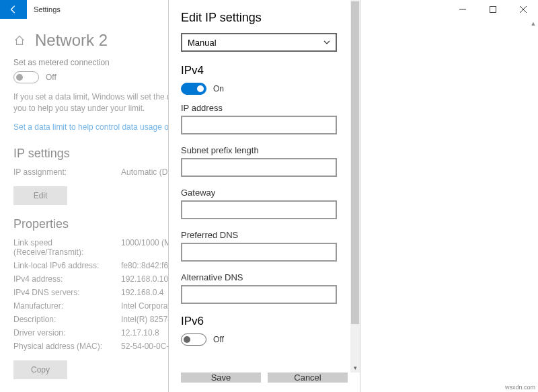 This screenshot has width=538, height=392. What do you see at coordinates (259, 17) in the screenshot?
I see `dialog-title: Edit IP settings` at bounding box center [259, 17].